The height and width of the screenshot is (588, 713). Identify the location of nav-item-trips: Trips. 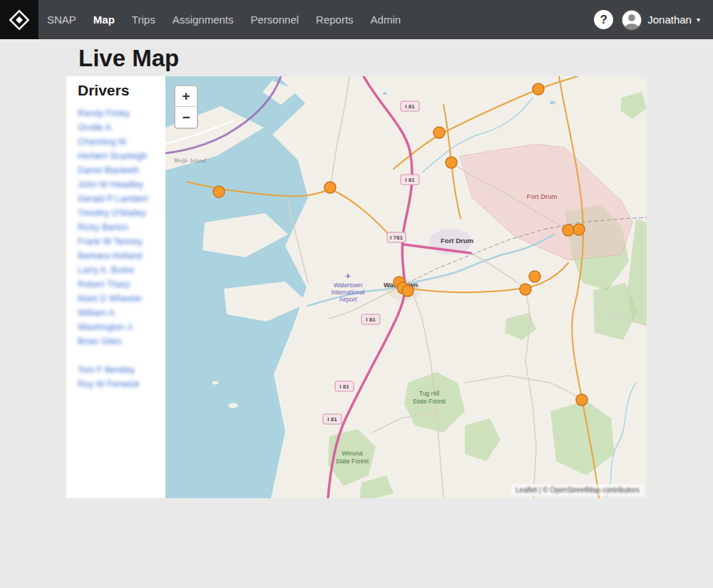
(144, 20).